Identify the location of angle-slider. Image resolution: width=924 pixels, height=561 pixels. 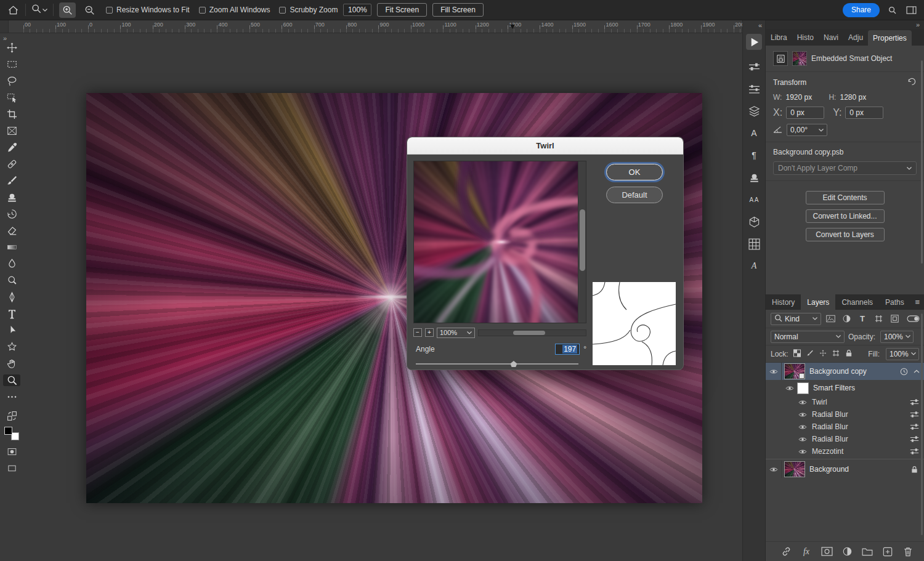
(497, 364).